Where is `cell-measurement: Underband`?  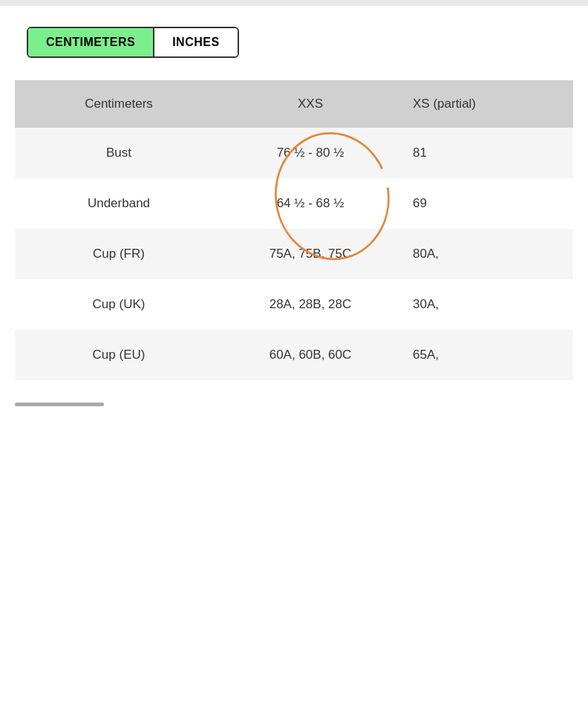 cell-measurement: Underband is located at coordinates (119, 204).